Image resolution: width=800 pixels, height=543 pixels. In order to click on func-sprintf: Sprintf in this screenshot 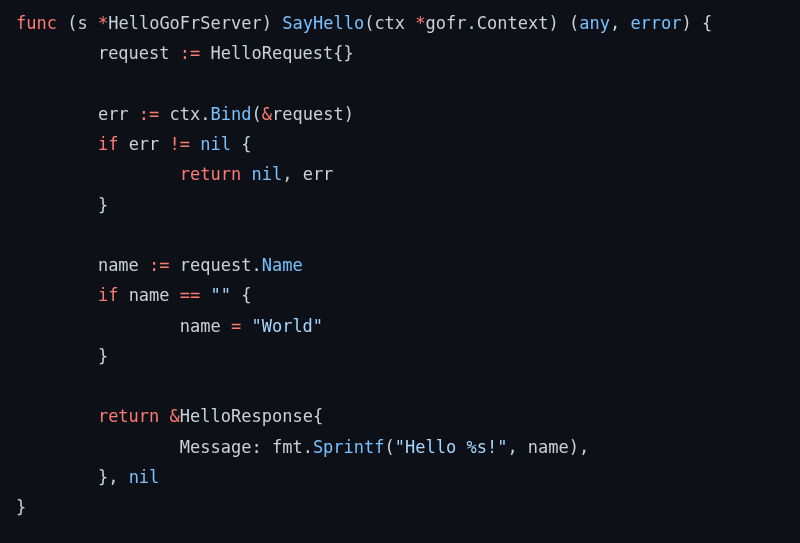, I will do `click(349, 447)`.